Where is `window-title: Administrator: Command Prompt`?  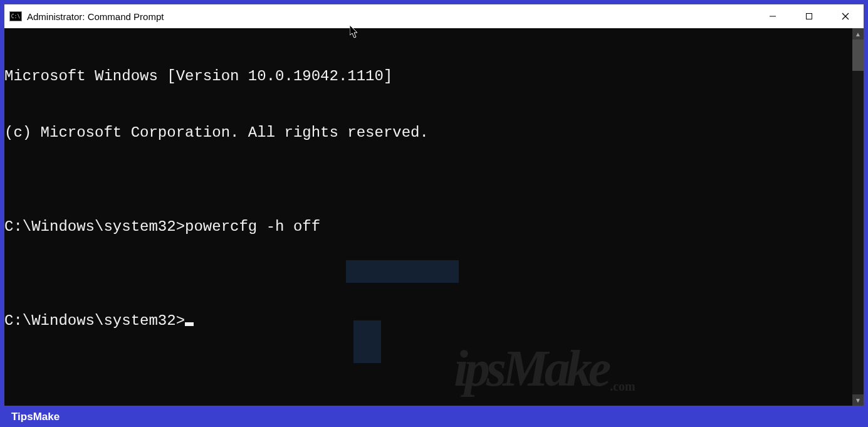
window-title: Administrator: Command Prompt is located at coordinates (391, 16).